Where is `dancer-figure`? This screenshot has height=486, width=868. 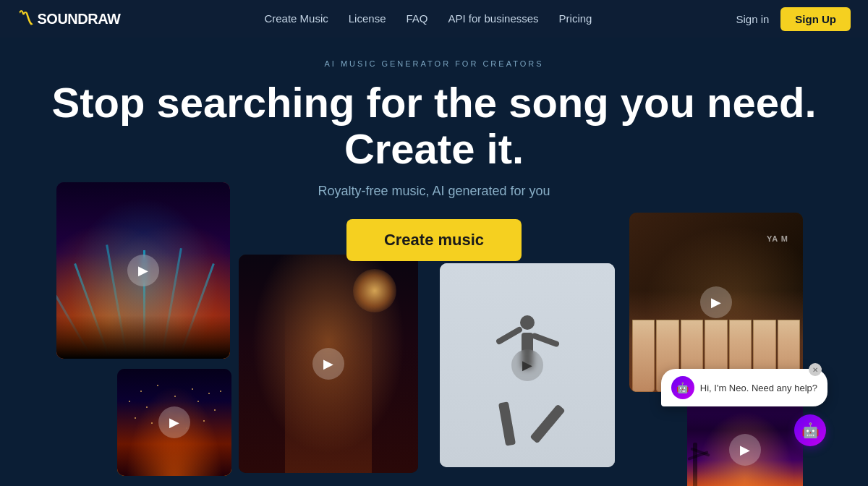
dancer-figure is located at coordinates (527, 380).